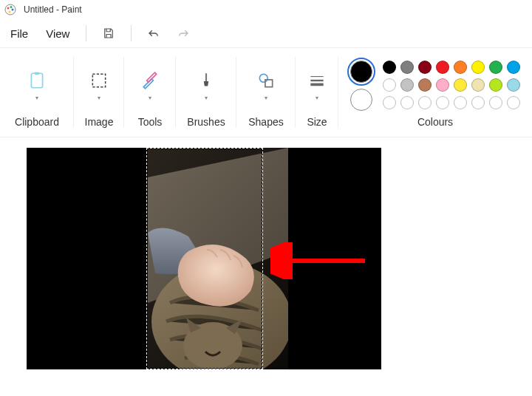 Image resolution: width=532 pixels, height=396 pixels. Describe the element at coordinates (99, 92) in the screenshot. I see `ribbon-group-image: ▾ Image` at that location.